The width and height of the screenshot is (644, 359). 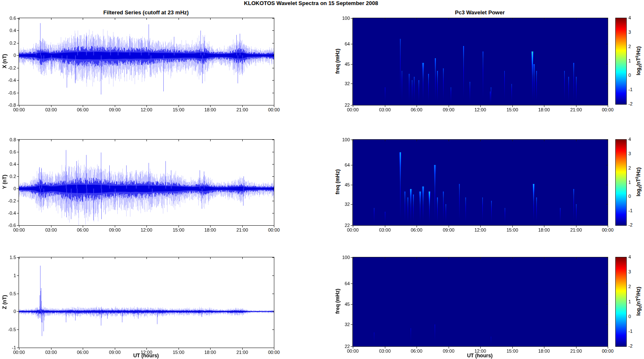 What do you see at coordinates (480, 62) in the screenshot?
I see `wavelet-canvas-x` at bounding box center [480, 62].